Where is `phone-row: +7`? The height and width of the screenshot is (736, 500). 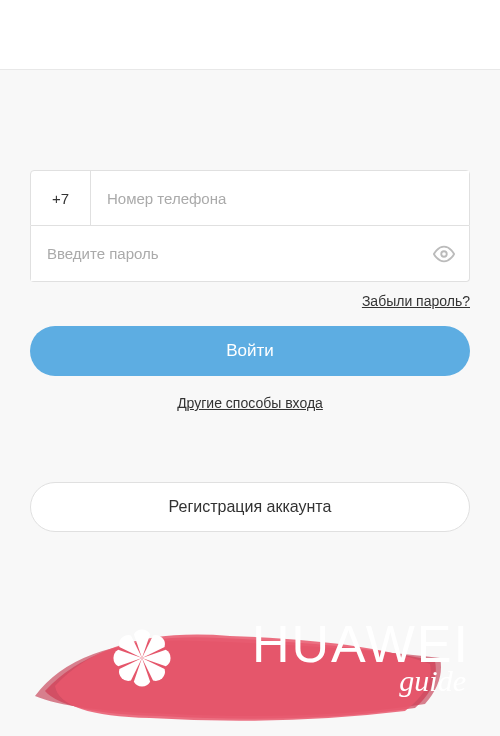
phone-row: +7 is located at coordinates (250, 198).